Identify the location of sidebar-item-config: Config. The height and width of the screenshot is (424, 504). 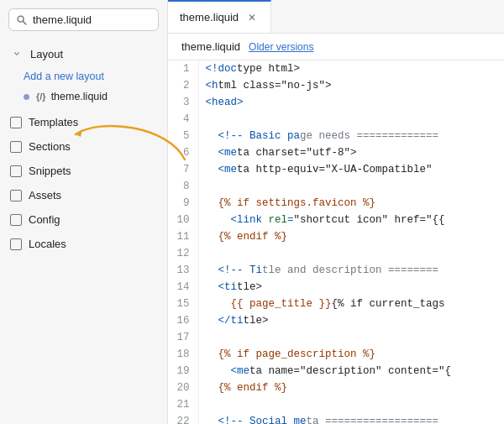
(84, 220).